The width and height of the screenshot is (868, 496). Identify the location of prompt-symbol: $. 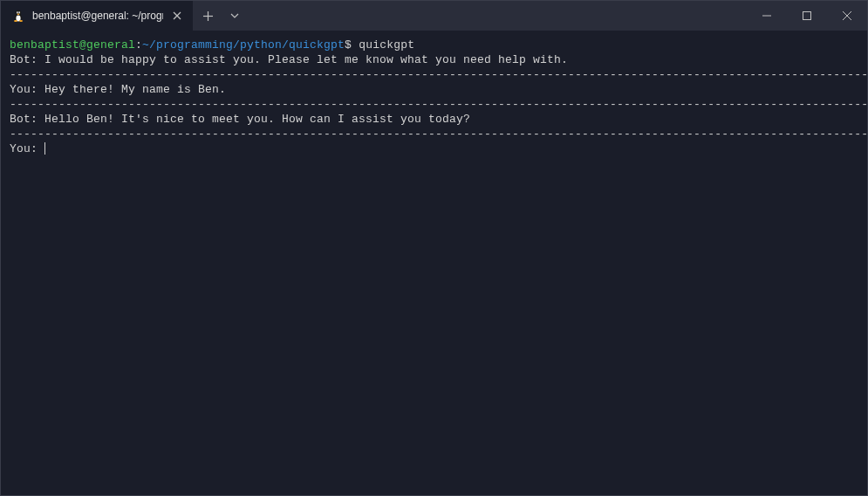
(348, 45).